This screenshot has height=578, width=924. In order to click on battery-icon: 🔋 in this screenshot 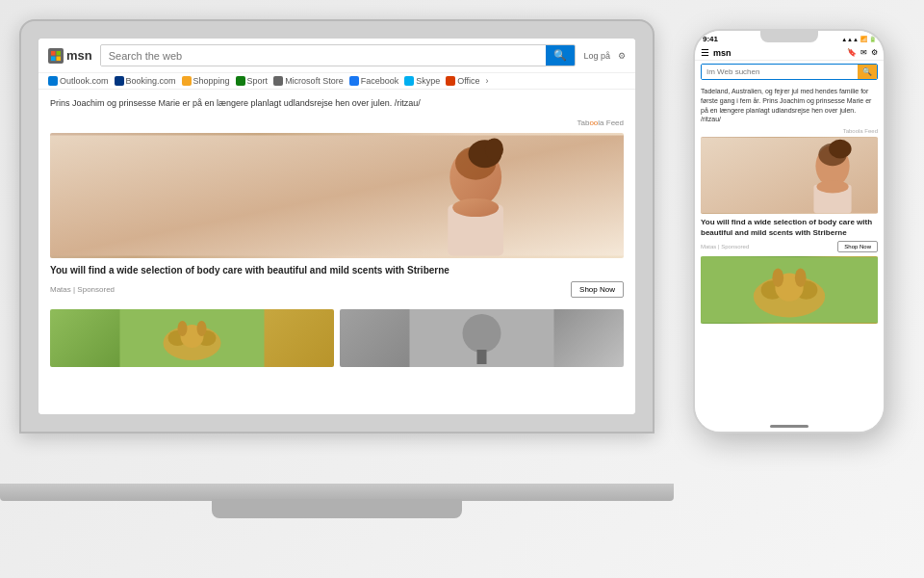, I will do `click(872, 39)`.